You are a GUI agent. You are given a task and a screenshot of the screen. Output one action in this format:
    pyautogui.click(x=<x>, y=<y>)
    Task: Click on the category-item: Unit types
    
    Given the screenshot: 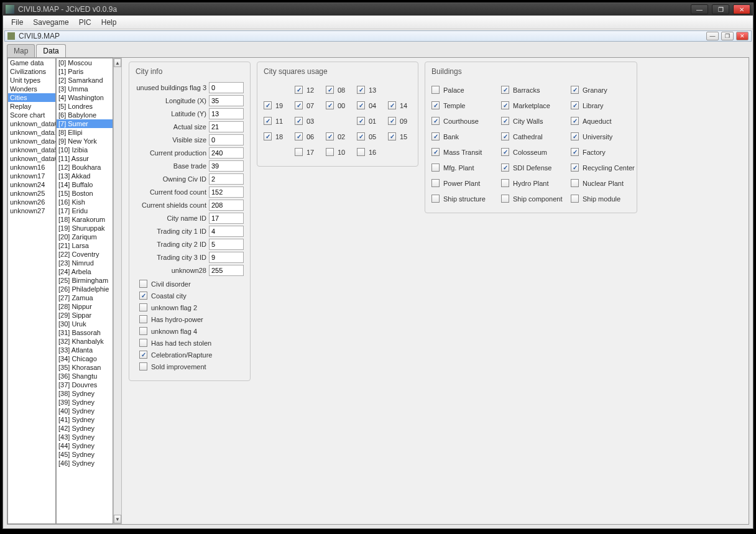 What is the action you would take?
    pyautogui.click(x=32, y=80)
    